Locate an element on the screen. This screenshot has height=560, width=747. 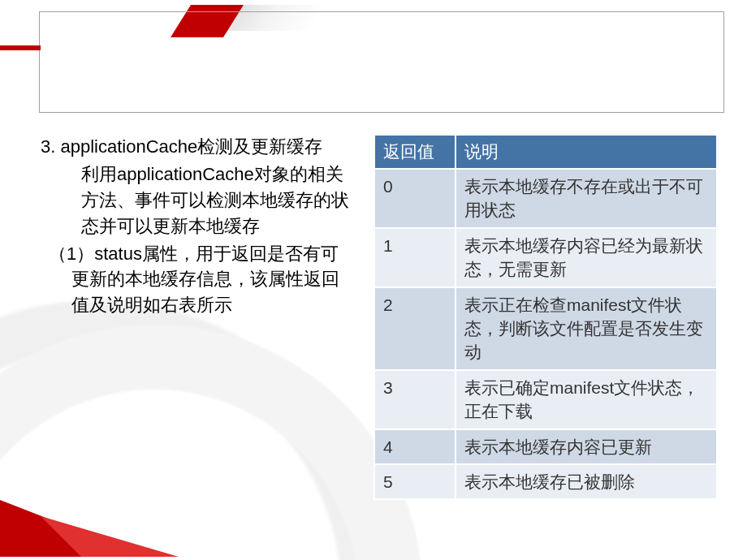
cell-value: 4 is located at coordinates (415, 446).